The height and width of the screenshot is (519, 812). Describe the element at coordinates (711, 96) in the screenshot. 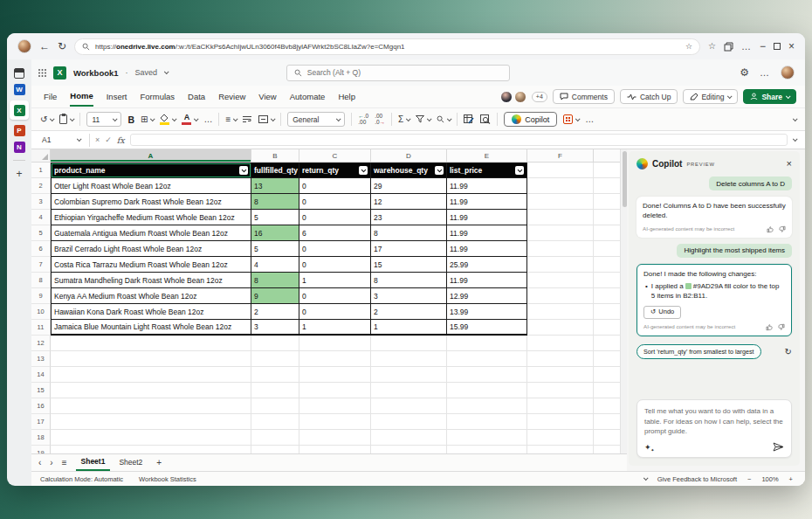

I see `editing-mode-button: Editing` at that location.